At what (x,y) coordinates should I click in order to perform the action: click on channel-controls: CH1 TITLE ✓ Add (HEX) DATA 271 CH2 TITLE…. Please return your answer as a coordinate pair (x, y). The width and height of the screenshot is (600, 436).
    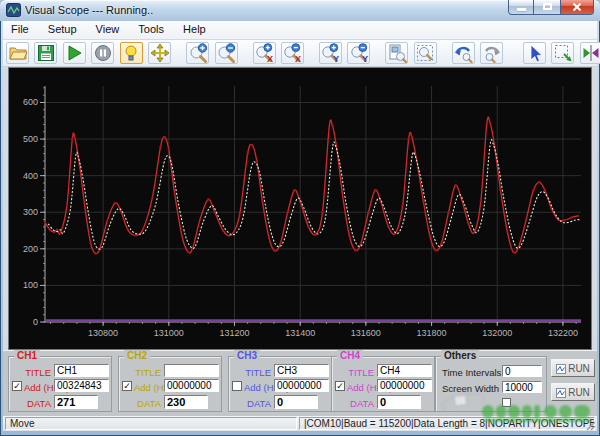
    Looking at the image, I should click on (300, 383).